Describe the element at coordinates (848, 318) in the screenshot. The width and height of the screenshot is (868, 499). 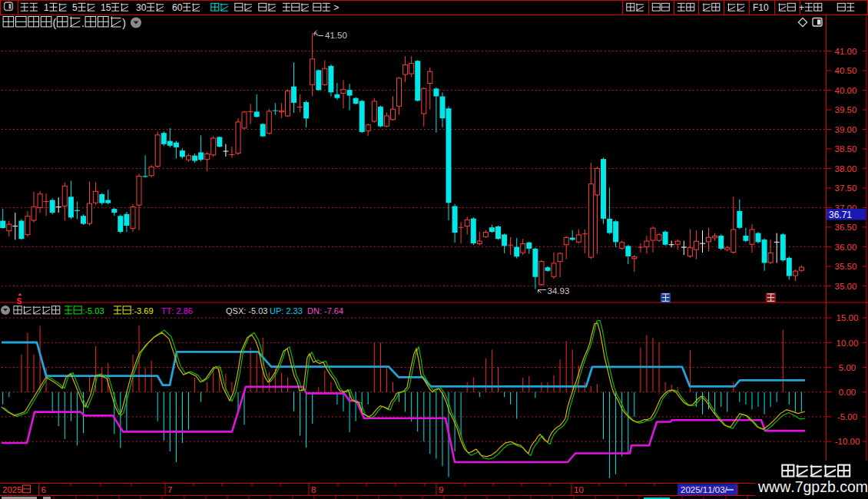
I see `svg-text: 15.00` at that location.